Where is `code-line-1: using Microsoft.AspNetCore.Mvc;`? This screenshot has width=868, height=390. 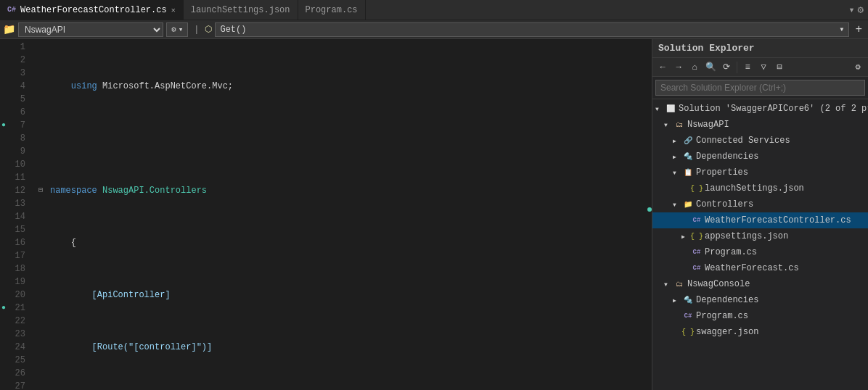 code-line-1: using Microsoft.AspNetCore.Mvc; is located at coordinates (340, 86).